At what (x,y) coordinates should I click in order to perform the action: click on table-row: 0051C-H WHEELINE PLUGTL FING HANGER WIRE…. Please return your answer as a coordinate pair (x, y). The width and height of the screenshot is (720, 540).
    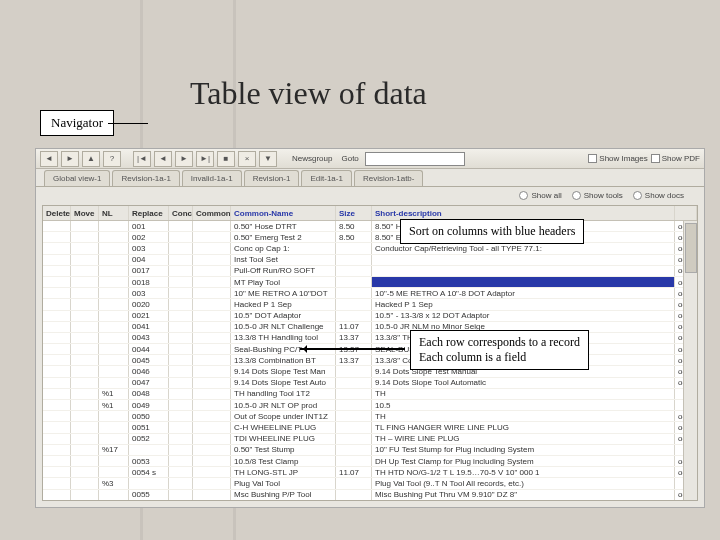
    Looking at the image, I should click on (370, 428).